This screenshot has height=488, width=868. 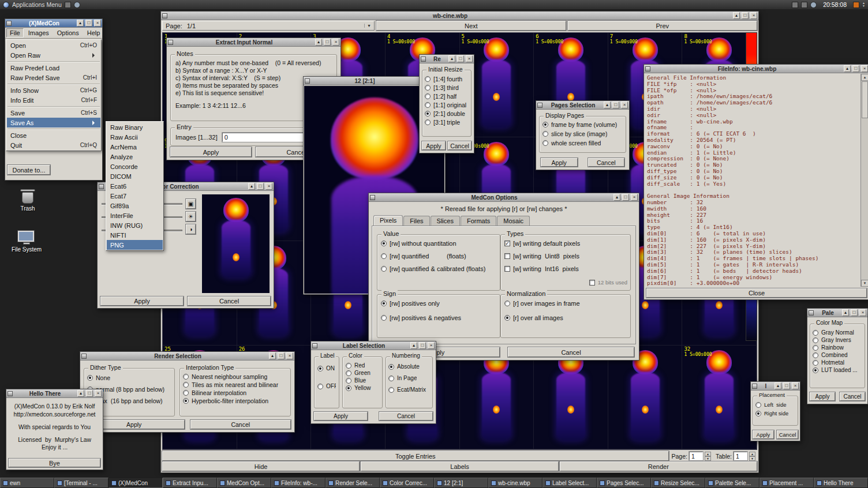 What do you see at coordinates (417, 220) in the screenshot?
I see `tab: Files` at bounding box center [417, 220].